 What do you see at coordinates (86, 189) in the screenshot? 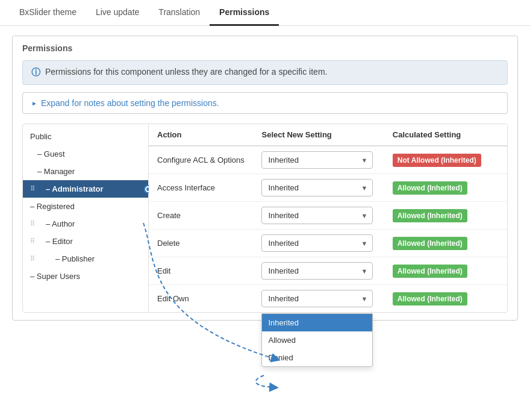
I see `role-item-administrator: ⠿– Administrator` at bounding box center [86, 189].